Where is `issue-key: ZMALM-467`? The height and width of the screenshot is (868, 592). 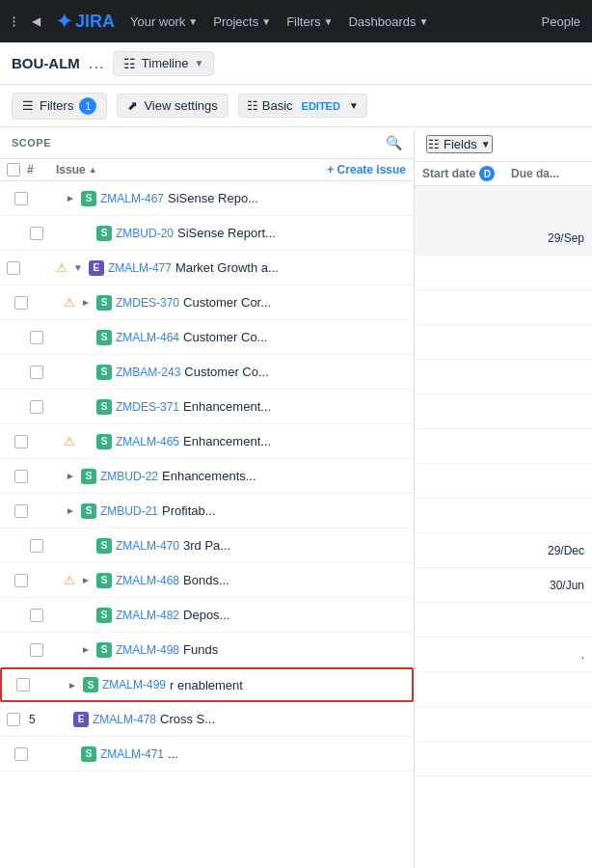 issue-key: ZMALM-467 is located at coordinates (132, 199).